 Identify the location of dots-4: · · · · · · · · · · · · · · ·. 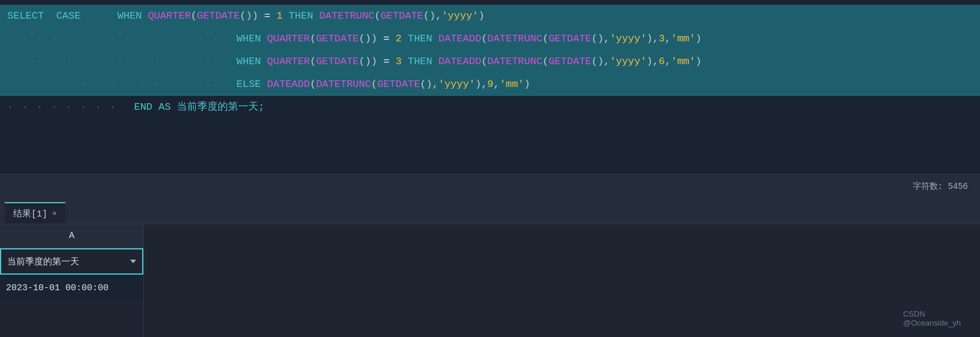
(121, 85).